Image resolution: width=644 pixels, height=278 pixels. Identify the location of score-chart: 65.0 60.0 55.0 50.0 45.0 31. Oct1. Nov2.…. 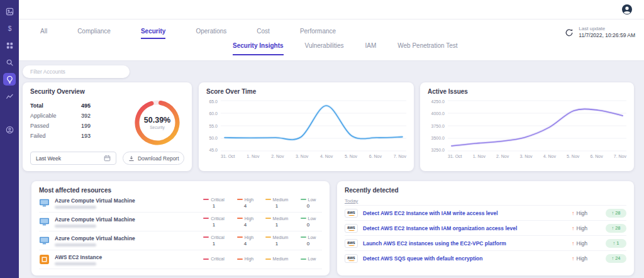
(306, 129).